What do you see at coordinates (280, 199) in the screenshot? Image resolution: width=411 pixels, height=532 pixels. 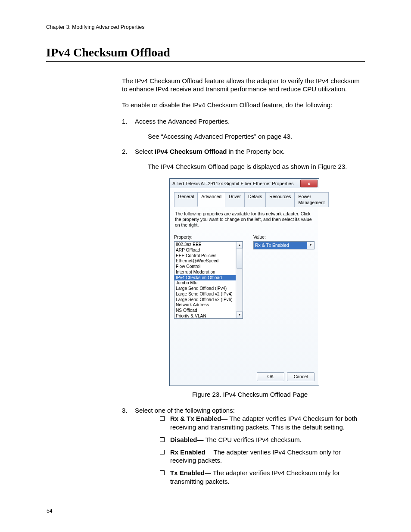 I see `tab-resources: Resources` at bounding box center [280, 199].